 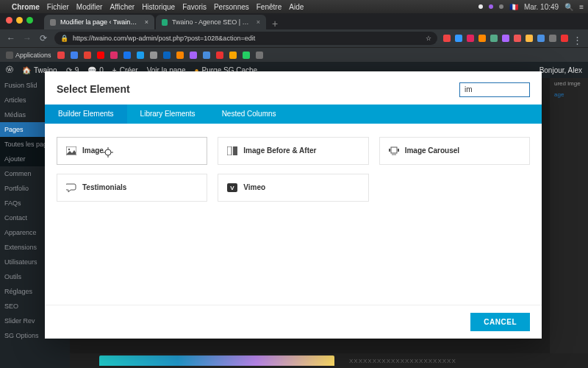 I want to click on back-icon: ←, so click(x=11, y=38).